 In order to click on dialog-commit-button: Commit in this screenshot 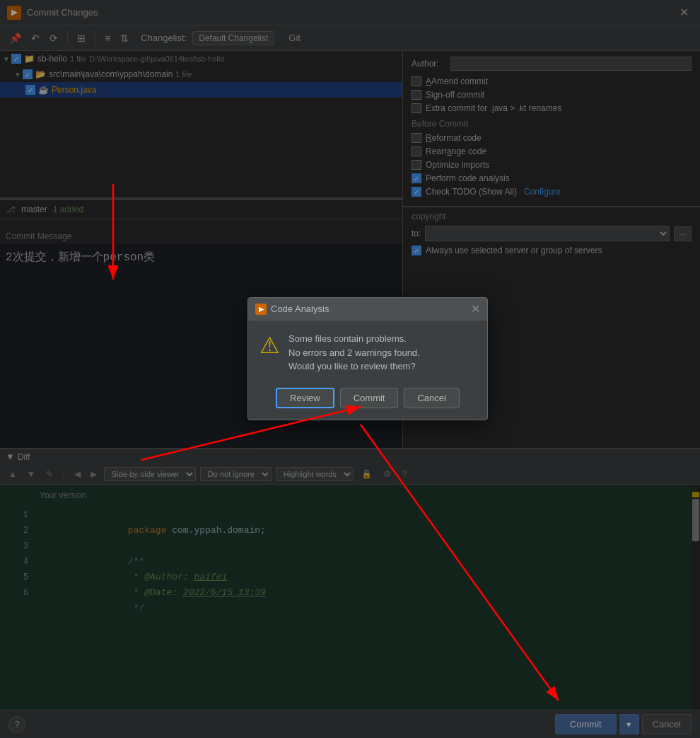, I will do `click(369, 398)`.